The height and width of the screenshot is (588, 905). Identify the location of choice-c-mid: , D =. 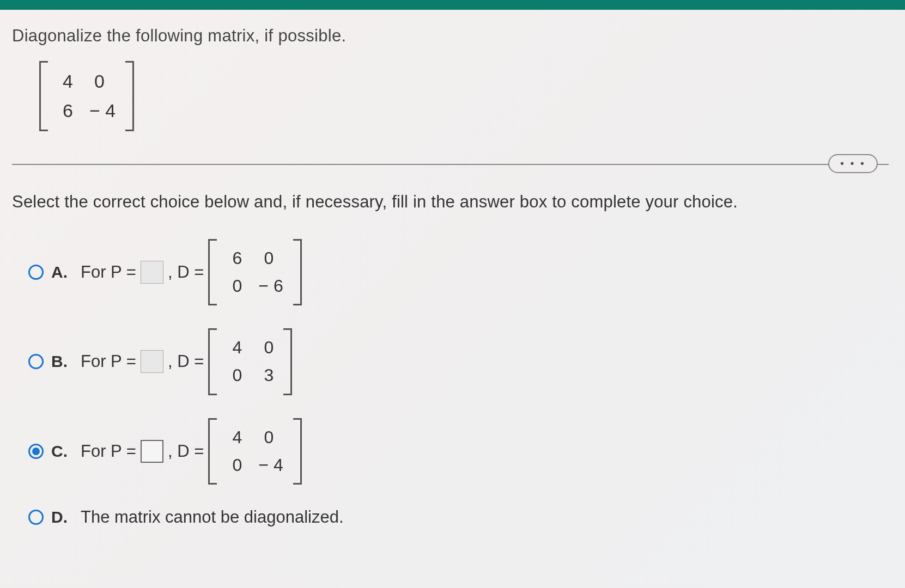
(186, 451).